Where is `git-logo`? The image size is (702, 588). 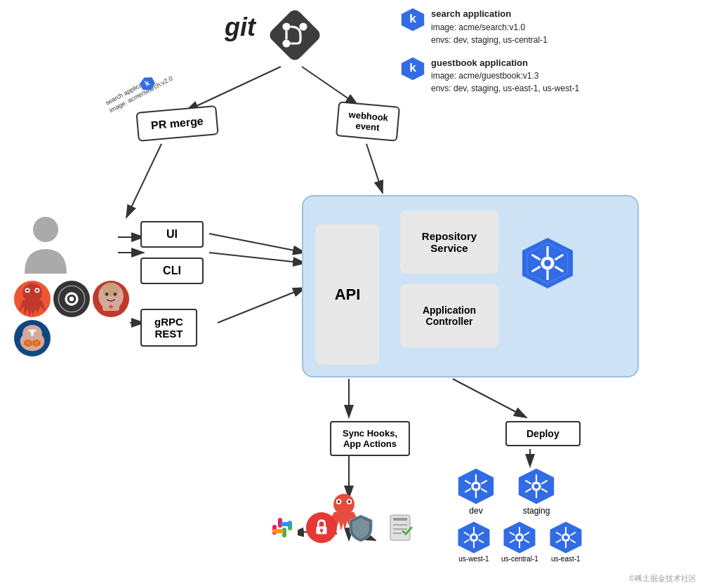 git-logo is located at coordinates (295, 35).